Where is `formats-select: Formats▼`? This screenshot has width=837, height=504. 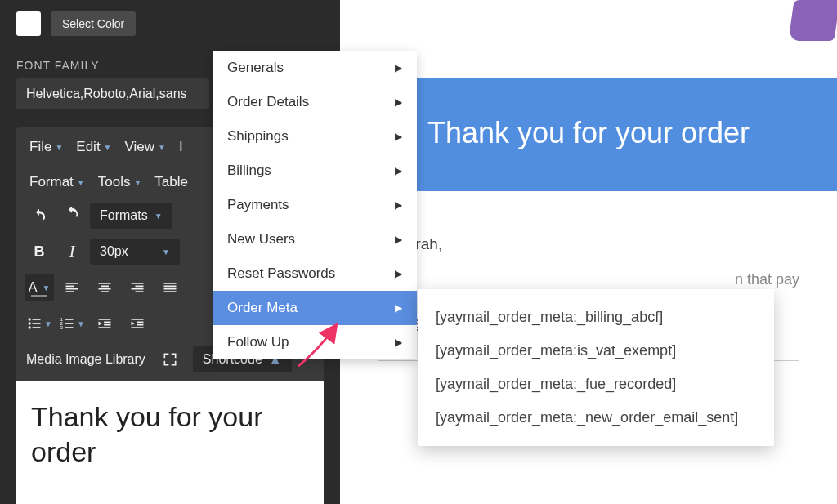 formats-select: Formats▼ is located at coordinates (131, 216).